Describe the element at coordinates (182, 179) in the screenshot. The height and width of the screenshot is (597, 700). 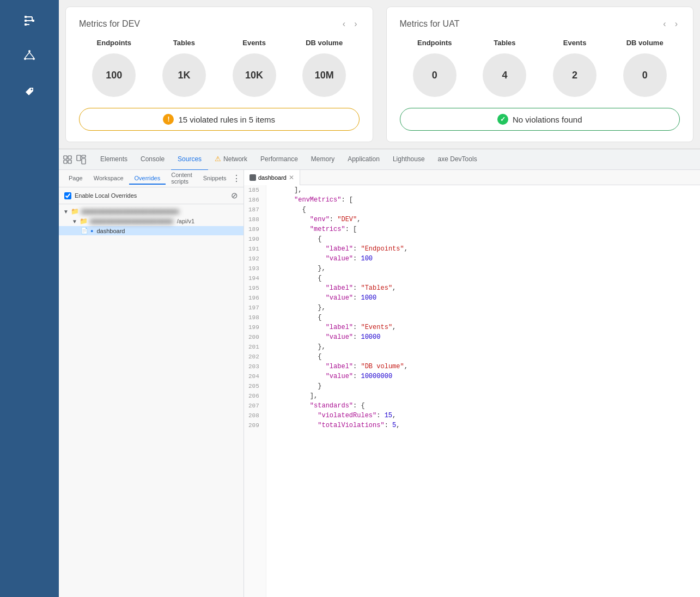
I see `subtab-content-scripts: Content scripts` at that location.